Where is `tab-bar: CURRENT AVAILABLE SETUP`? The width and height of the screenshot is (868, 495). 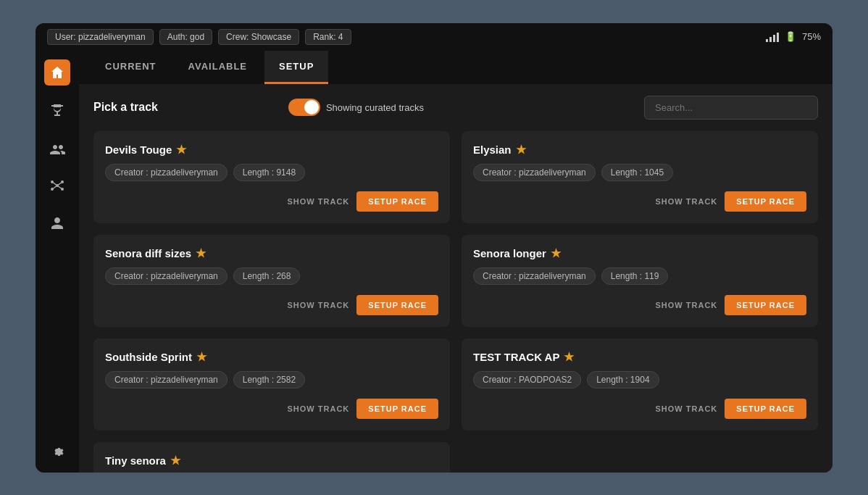 tab-bar: CURRENT AVAILABLE SETUP is located at coordinates (456, 67).